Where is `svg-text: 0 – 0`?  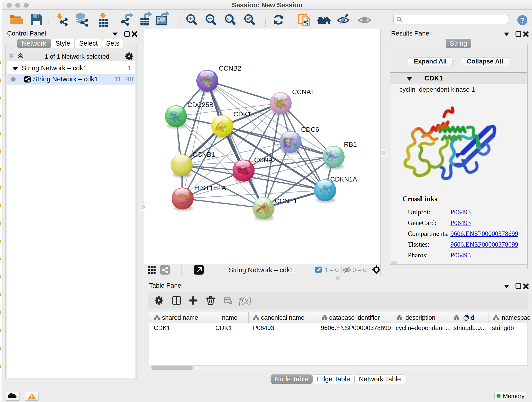 svg-text: 0 – 0 is located at coordinates (359, 270).